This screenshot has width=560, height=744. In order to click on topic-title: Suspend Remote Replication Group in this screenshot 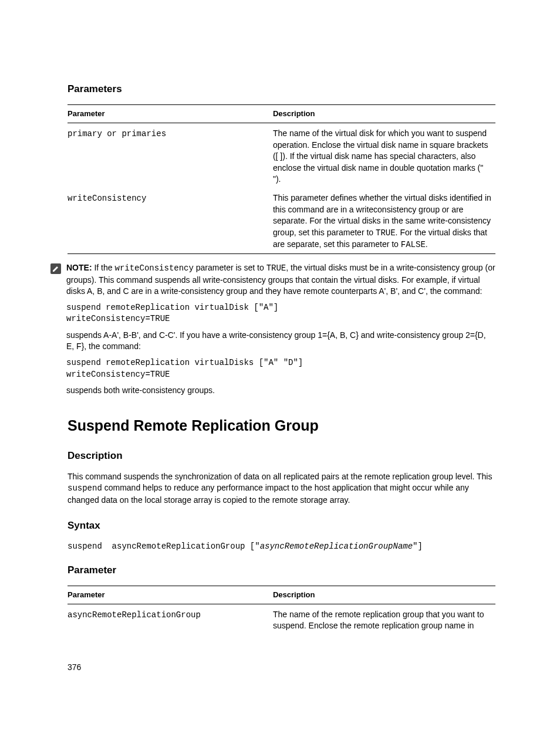, I will do `click(282, 426)`.